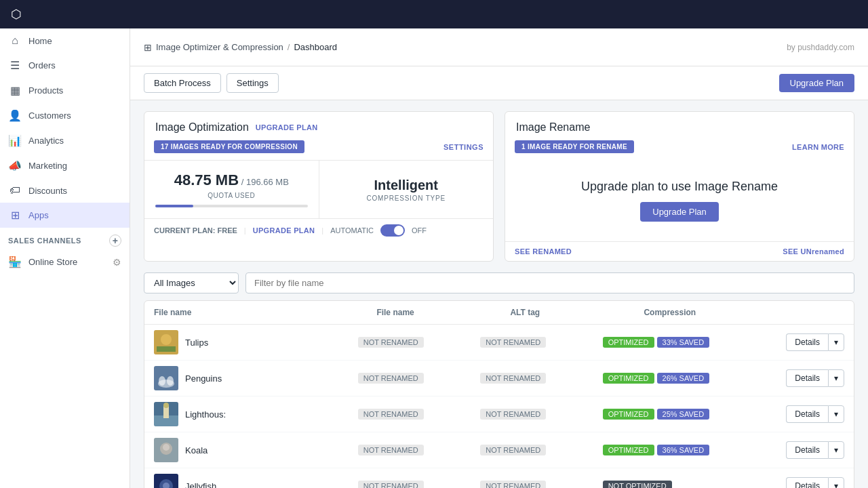  Describe the element at coordinates (252, 83) in the screenshot. I see `settings-button: Settings` at that location.